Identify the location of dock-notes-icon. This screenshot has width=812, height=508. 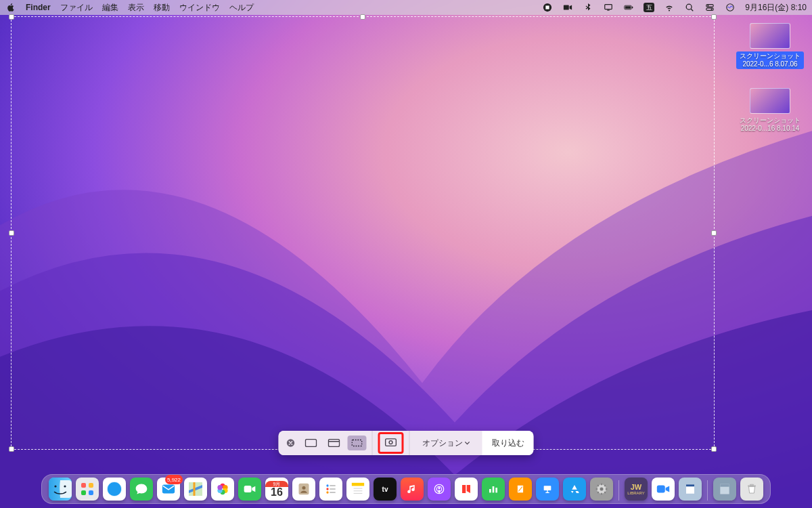
(358, 489).